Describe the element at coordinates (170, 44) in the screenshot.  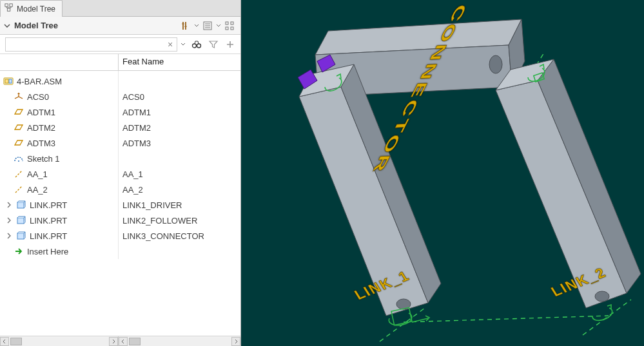
I see `clear-search-icon: ×` at that location.